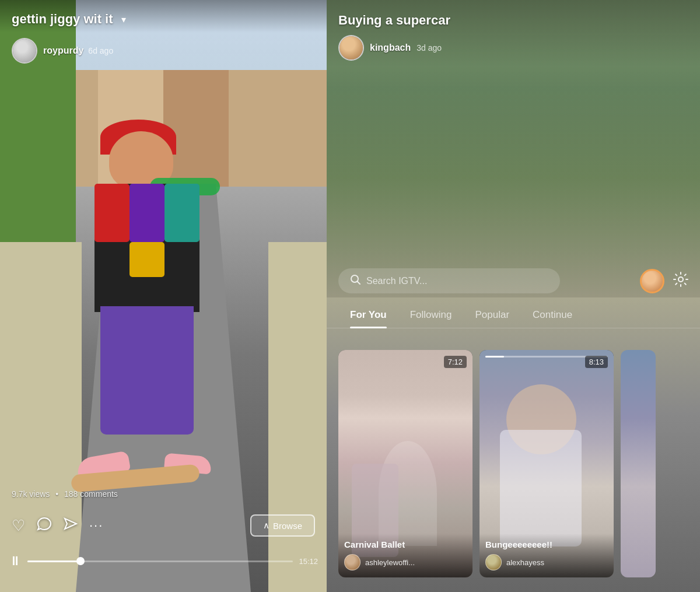 Image resolution: width=700 pixels, height=592 pixels. I want to click on jacket, so click(147, 248).